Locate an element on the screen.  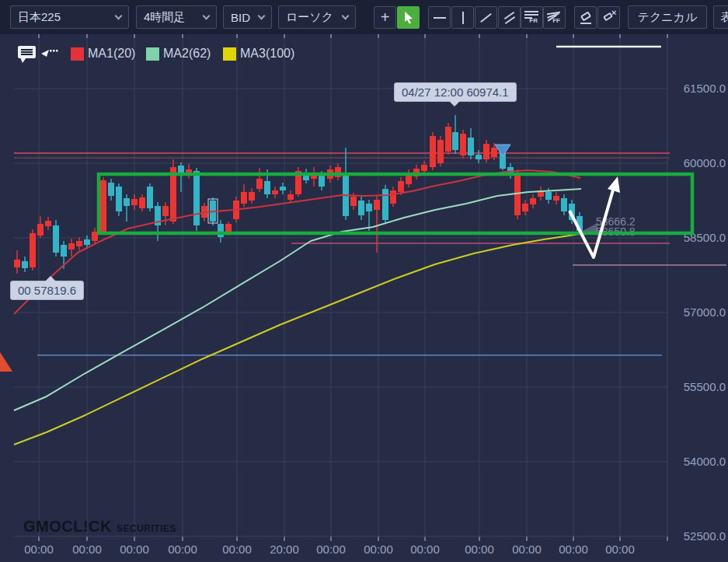
price-axis-label: 55500.0 is located at coordinates (705, 387).